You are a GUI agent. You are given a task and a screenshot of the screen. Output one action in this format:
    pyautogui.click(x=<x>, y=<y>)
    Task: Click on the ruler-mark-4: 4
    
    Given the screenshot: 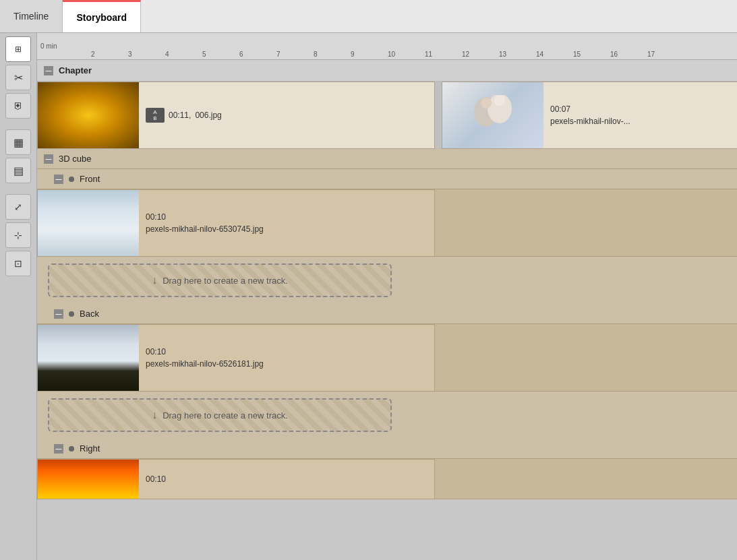 What is the action you would take?
    pyautogui.click(x=167, y=54)
    